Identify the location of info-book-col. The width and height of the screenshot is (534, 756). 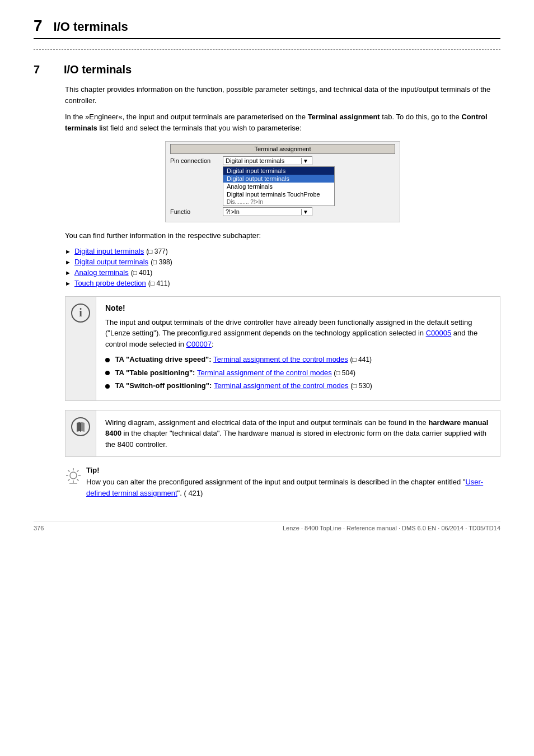
(81, 433).